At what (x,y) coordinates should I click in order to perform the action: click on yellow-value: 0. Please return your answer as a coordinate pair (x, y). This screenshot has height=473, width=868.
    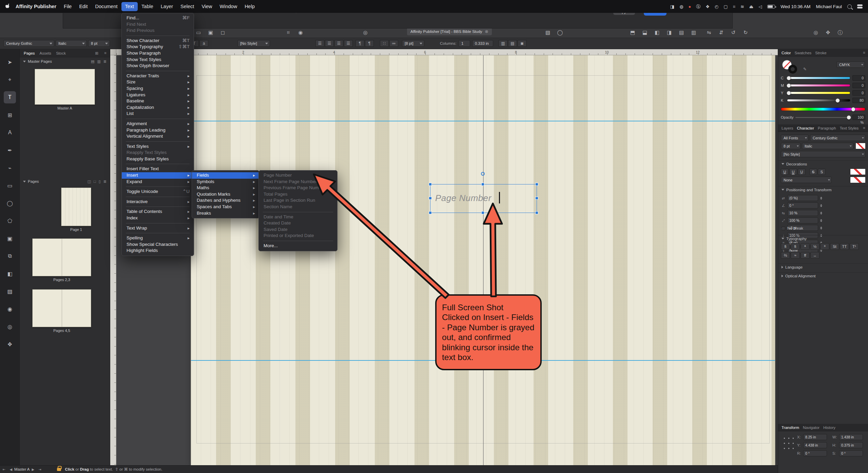
    Looking at the image, I should click on (859, 93).